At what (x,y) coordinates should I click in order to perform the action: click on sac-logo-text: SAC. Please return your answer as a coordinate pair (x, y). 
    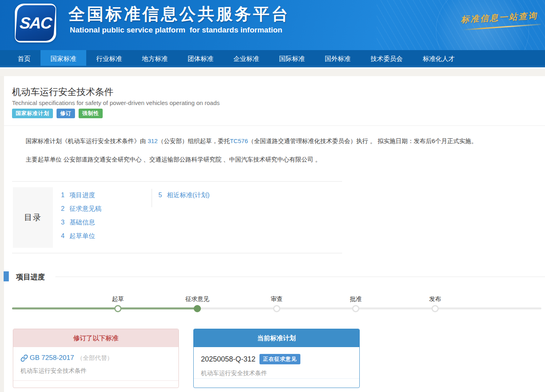
    Looking at the image, I should click on (35, 23).